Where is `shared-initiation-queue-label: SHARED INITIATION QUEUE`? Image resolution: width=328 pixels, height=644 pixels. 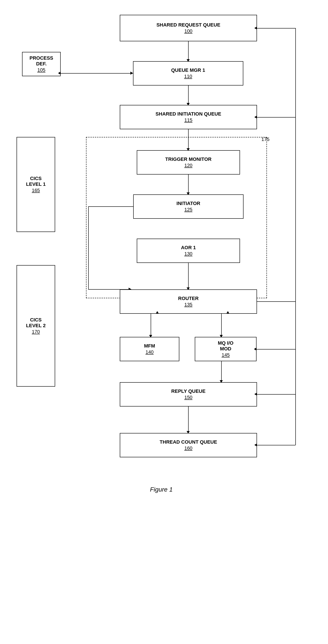
shared-initiation-queue-label: SHARED INITIATION QUEUE is located at coordinates (188, 114).